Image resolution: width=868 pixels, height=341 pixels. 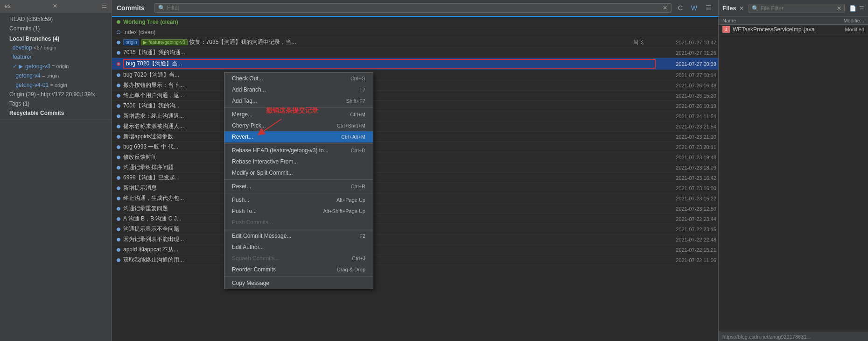 I want to click on sidebar-recyclable: Recyclable Commits, so click(x=56, y=113).